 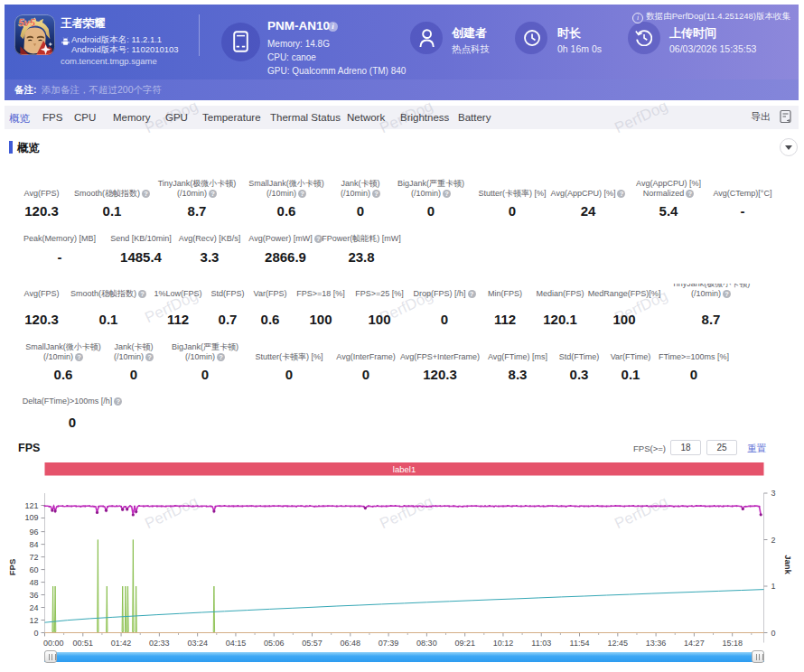 I want to click on series-cumulative, so click(x=405, y=607).